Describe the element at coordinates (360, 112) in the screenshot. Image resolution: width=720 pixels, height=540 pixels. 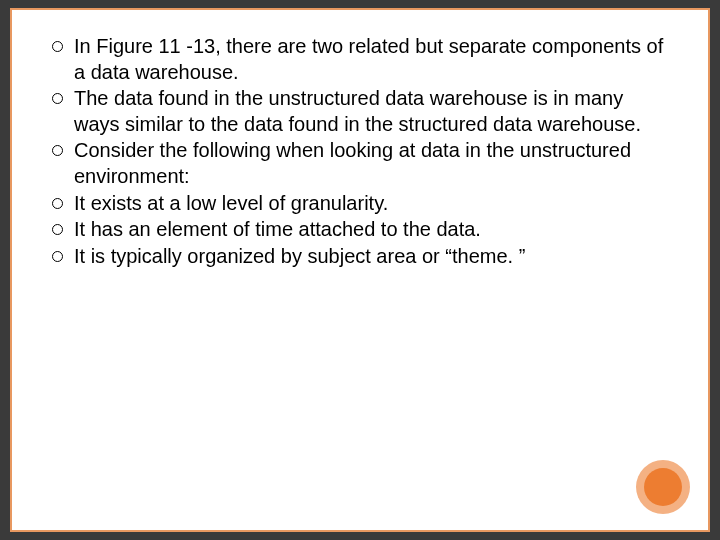
I see `list-item: The data found in the unstructured data …` at that location.